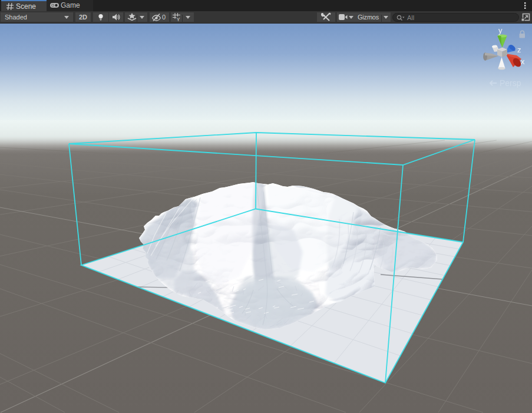 The height and width of the screenshot is (413, 532). I want to click on svg-text: z, so click(520, 49).